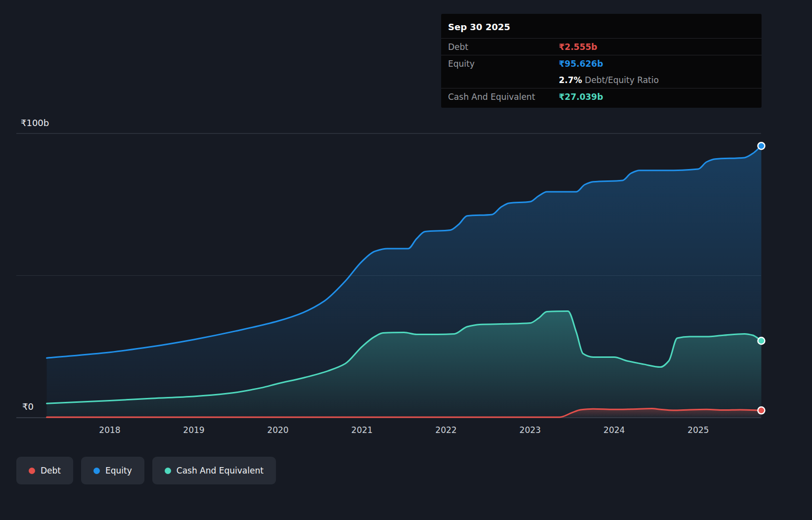  What do you see at coordinates (601, 61) in the screenshot?
I see `tooltip: Sep 30 2025 Debt ₹2.555b Equity ₹95.626b…` at bounding box center [601, 61].